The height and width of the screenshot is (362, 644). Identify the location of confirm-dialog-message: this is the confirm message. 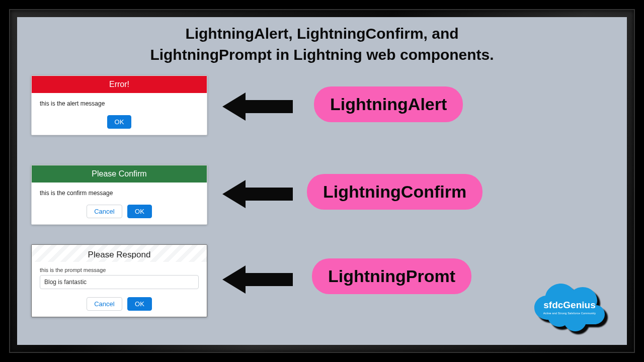
(119, 192).